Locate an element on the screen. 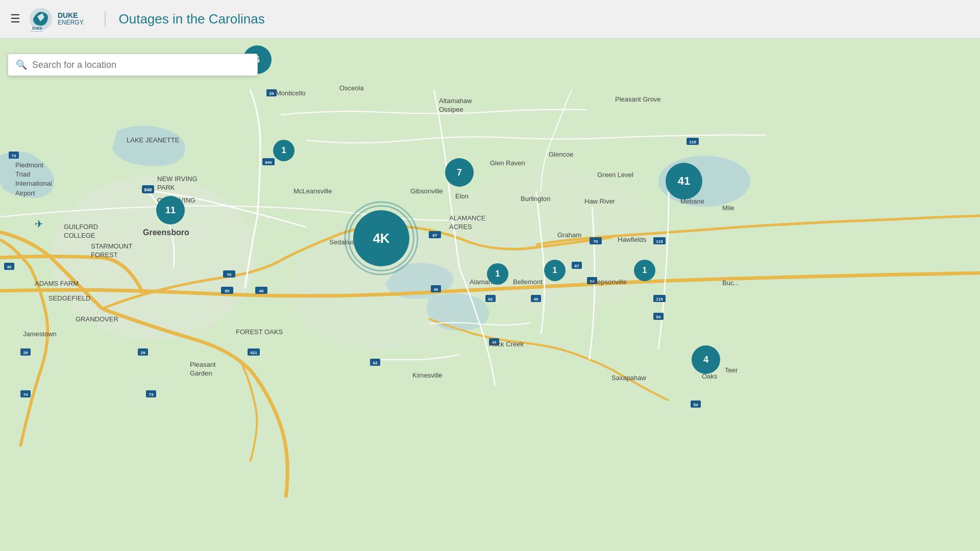 This screenshot has width=980, height=551. logo-energy: ENERGY. is located at coordinates (71, 22).